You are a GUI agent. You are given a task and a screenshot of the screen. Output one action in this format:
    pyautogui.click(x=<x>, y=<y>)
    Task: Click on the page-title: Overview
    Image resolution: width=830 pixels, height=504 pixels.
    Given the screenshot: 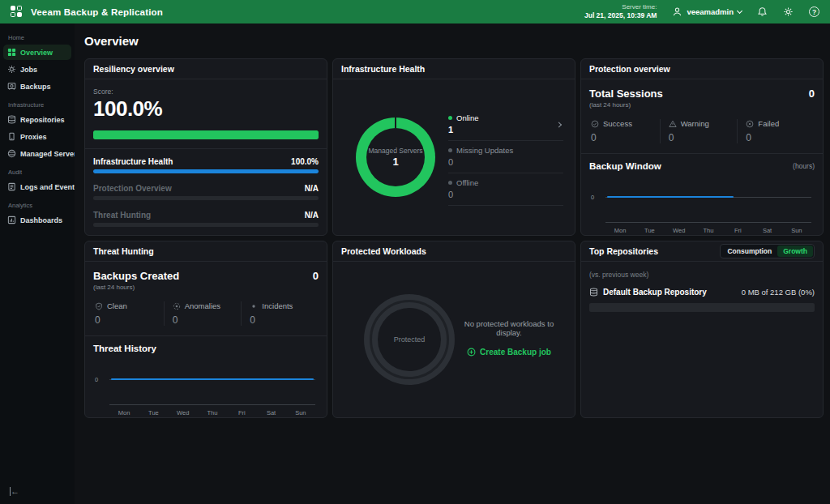 What is the action you would take?
    pyautogui.click(x=454, y=41)
    